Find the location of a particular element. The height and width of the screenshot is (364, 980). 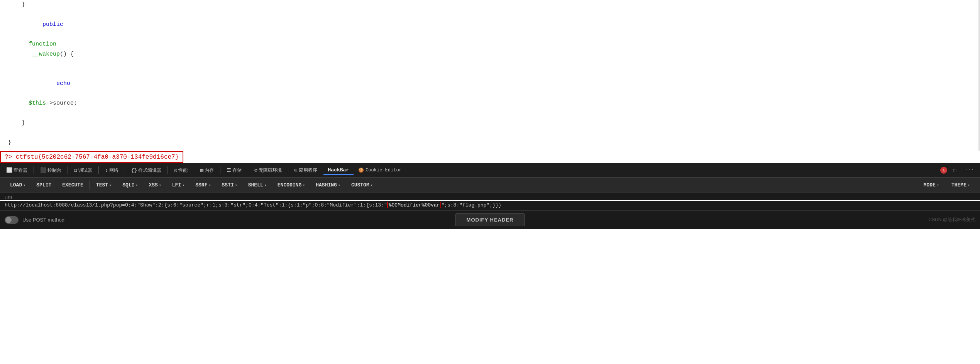

hackbar-sqli-button: SQLI ▾ is located at coordinates (130, 185).